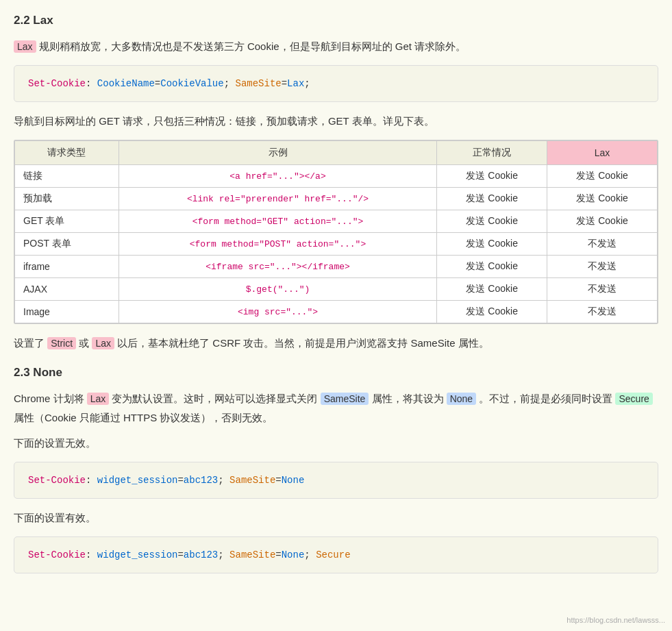  I want to click on lax-intro-text: 规则稍稍放宽，大多数情况也是不发送第三方 Cookie，但是导航到目标网址的 G…, so click(252, 47).